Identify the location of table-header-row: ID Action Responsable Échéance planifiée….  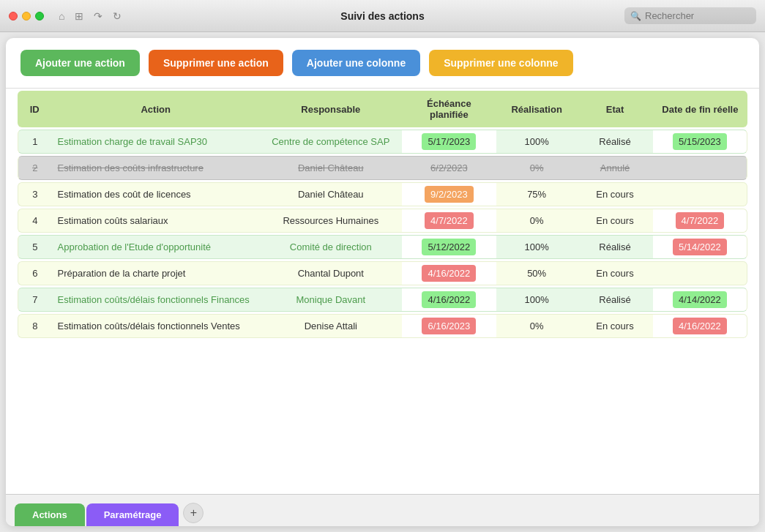
(382, 109).